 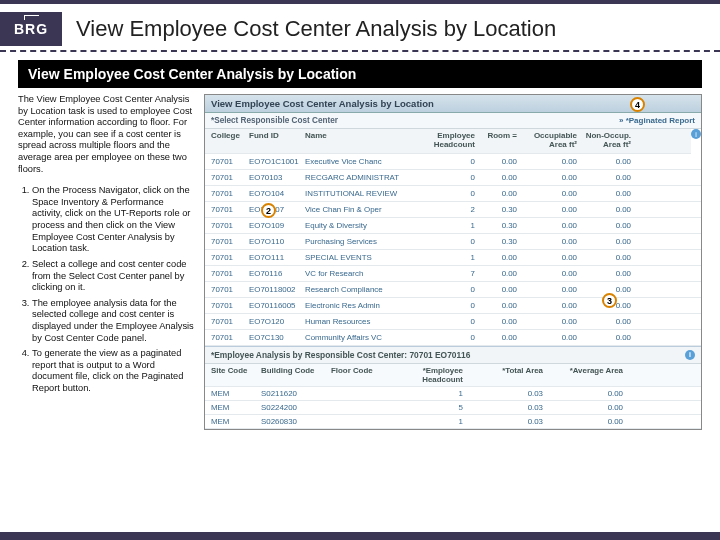 I want to click on subheader: View Employee Cost Center Analysis by Lo…, so click(x=360, y=74).